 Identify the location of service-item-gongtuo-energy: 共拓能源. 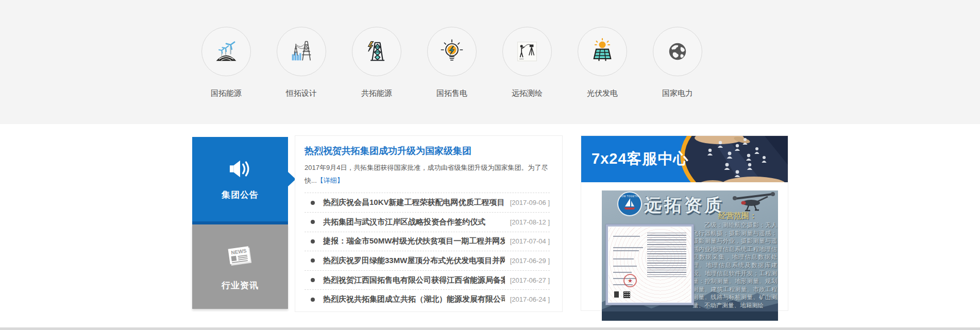
(377, 63).